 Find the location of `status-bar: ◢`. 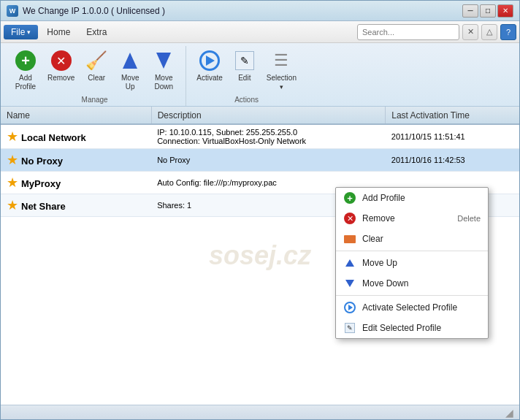

status-bar: ◢ is located at coordinates (260, 412).